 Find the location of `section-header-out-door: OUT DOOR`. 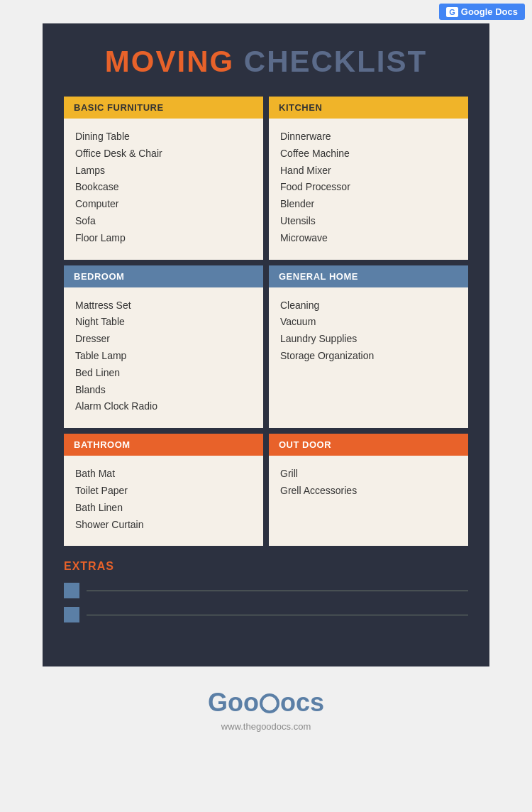

section-header-out-door: OUT DOOR is located at coordinates (369, 444).